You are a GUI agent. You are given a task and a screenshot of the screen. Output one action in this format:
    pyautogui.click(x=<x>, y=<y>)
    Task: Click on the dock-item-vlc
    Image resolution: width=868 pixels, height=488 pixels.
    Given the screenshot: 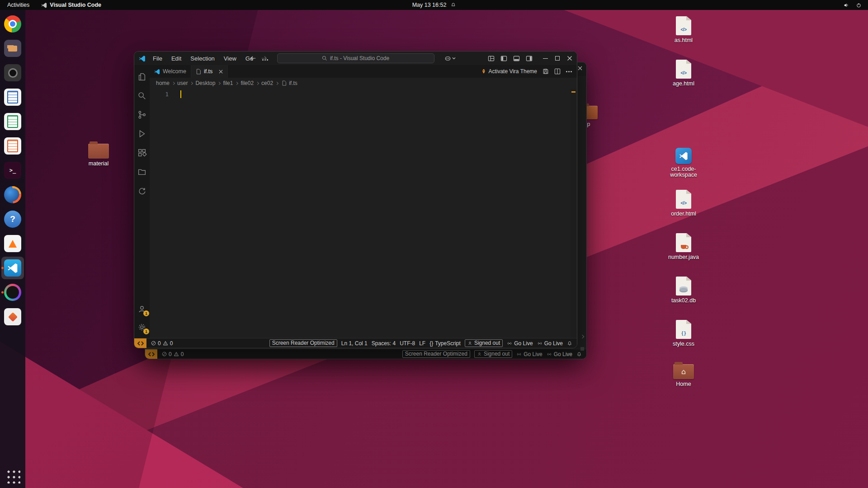 What is the action you would take?
    pyautogui.click(x=13, y=244)
    